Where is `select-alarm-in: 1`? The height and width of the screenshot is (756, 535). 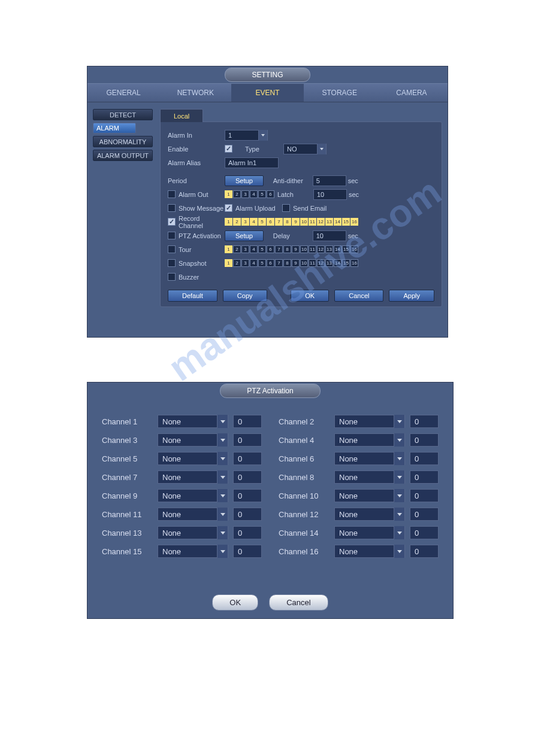
select-alarm-in: 1 is located at coordinates (246, 135).